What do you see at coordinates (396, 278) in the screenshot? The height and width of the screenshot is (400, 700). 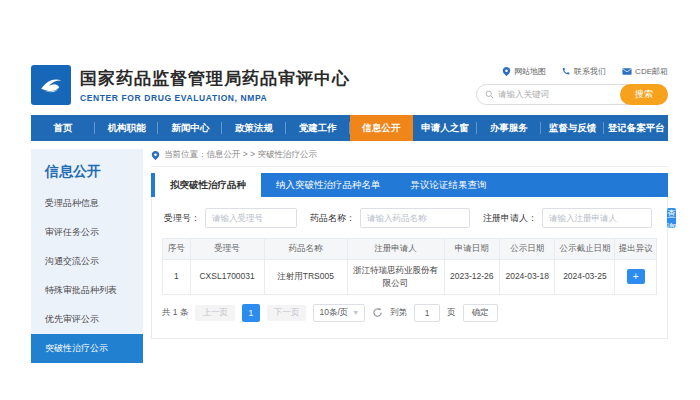 I see `cell-applicant: 浙江特瑞思药业股份有限公司` at bounding box center [396, 278].